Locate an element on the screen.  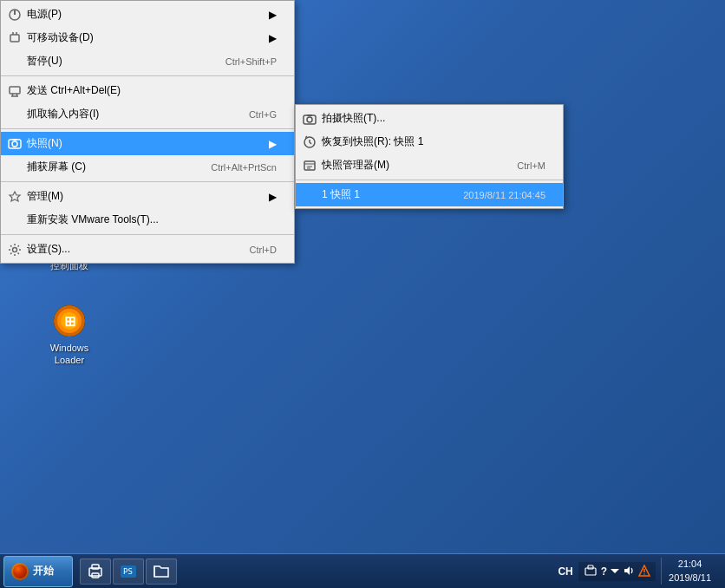
submenu-snapshot-1: 1 快照 1 2019/8/11 21:04:45 is located at coordinates (429, 194).